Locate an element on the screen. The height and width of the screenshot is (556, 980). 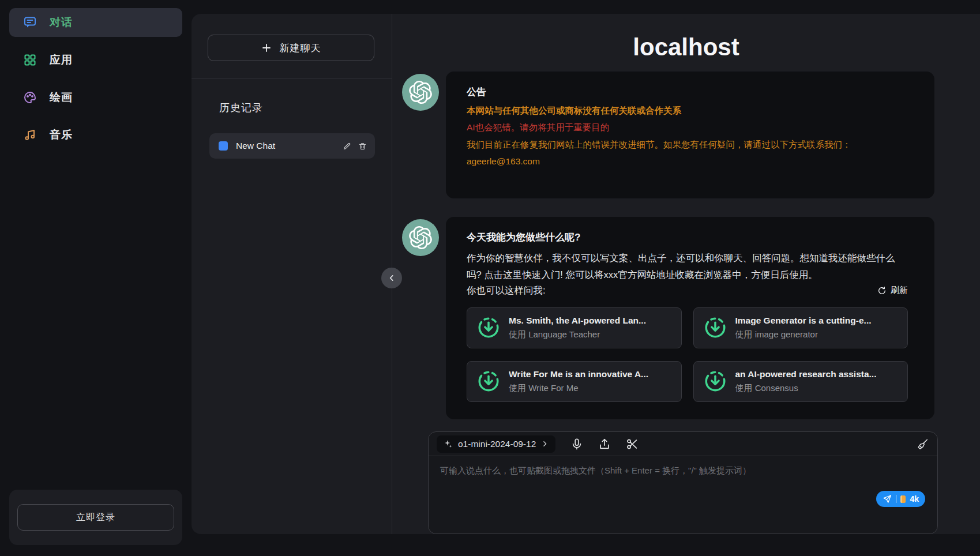
scissors-icon is located at coordinates (632, 444).